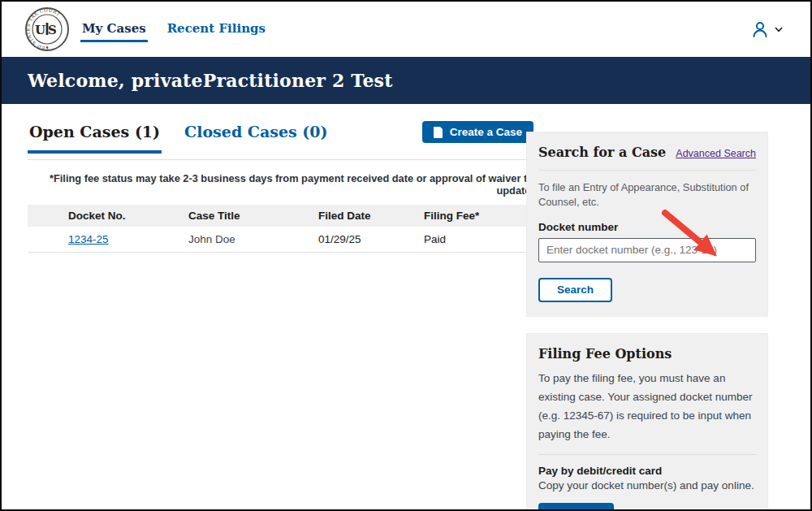 Image resolution: width=812 pixels, height=511 pixels. Describe the element at coordinates (345, 216) in the screenshot. I see `col-filed-date: Filed Date` at that location.